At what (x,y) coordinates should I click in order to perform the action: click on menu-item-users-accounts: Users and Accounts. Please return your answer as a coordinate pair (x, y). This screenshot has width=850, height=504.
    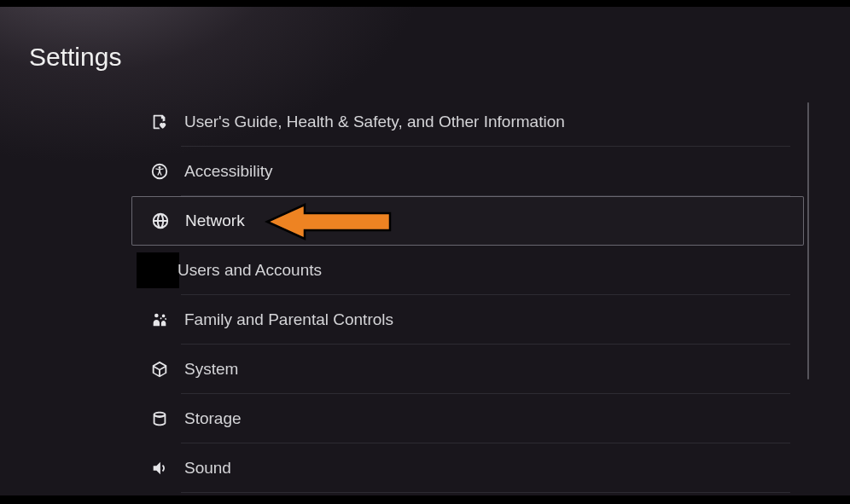
    Looking at the image, I should click on (468, 270).